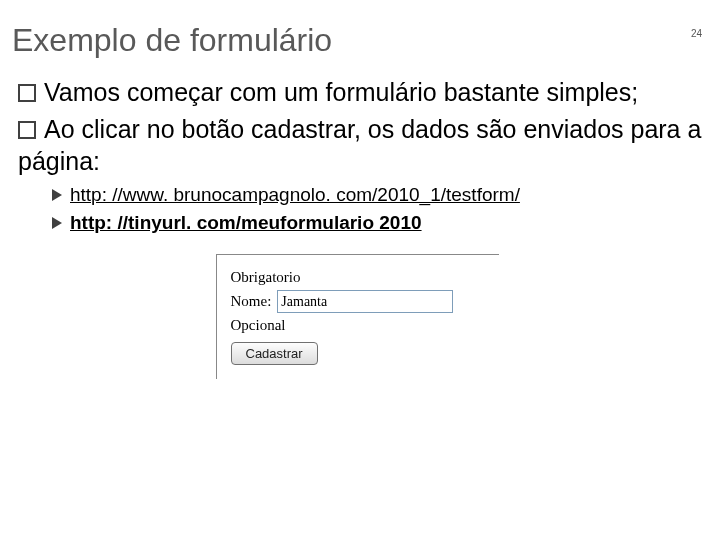 This screenshot has width=720, height=540. What do you see at coordinates (266, 278) in the screenshot?
I see `required-label: Obrigatorio` at bounding box center [266, 278].